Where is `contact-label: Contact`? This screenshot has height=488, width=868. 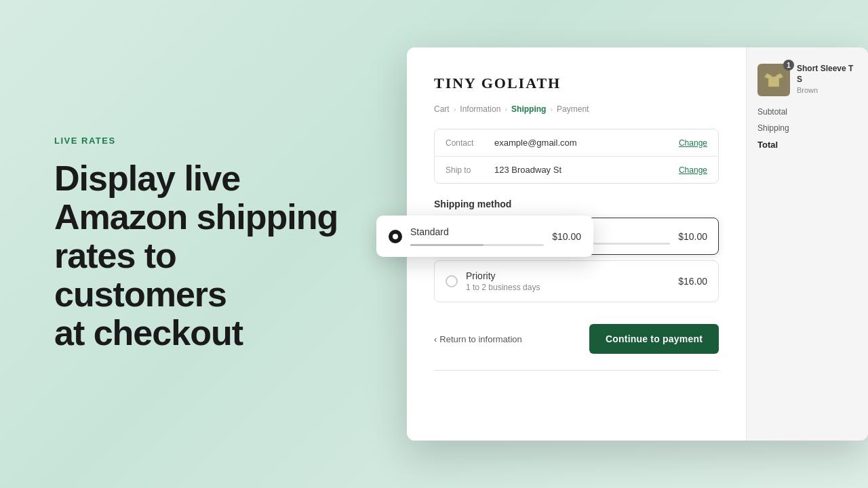
contact-label: Contact is located at coordinates (466, 143).